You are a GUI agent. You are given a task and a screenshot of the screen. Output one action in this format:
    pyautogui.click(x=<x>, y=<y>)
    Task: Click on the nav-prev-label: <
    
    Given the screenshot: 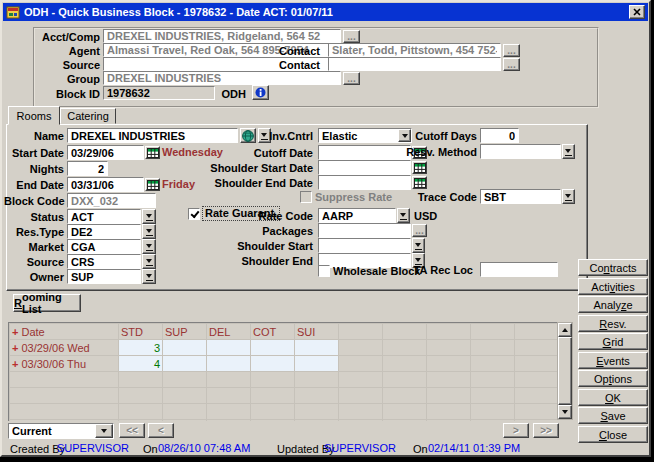 What is the action you would take?
    pyautogui.click(x=161, y=430)
    